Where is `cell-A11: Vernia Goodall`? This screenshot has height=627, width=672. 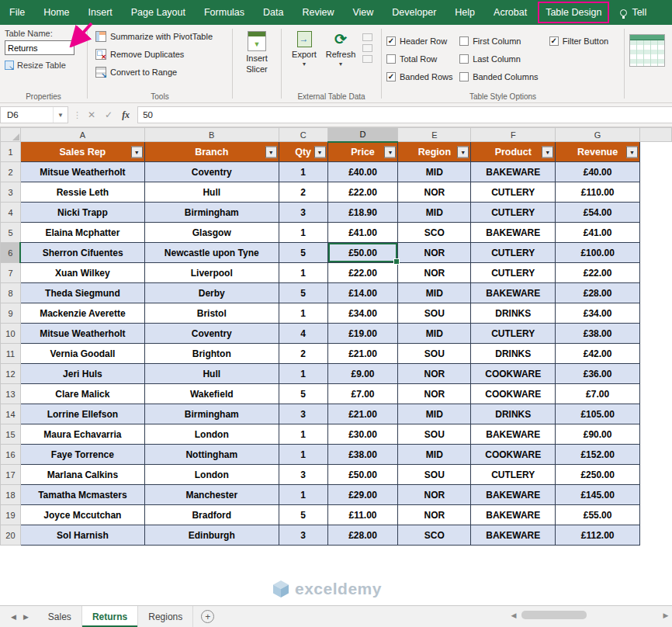 cell-A11: Vernia Goodall is located at coordinates (82, 354).